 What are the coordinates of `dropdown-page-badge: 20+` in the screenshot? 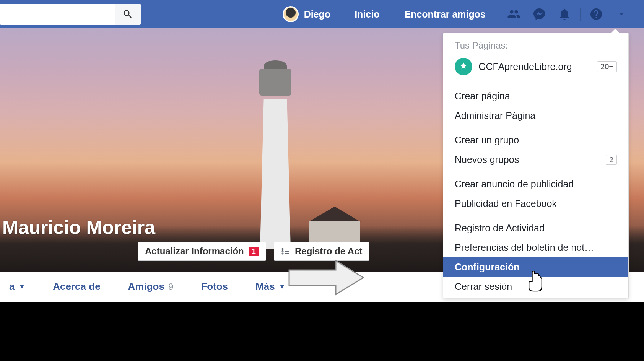 It's located at (607, 67).